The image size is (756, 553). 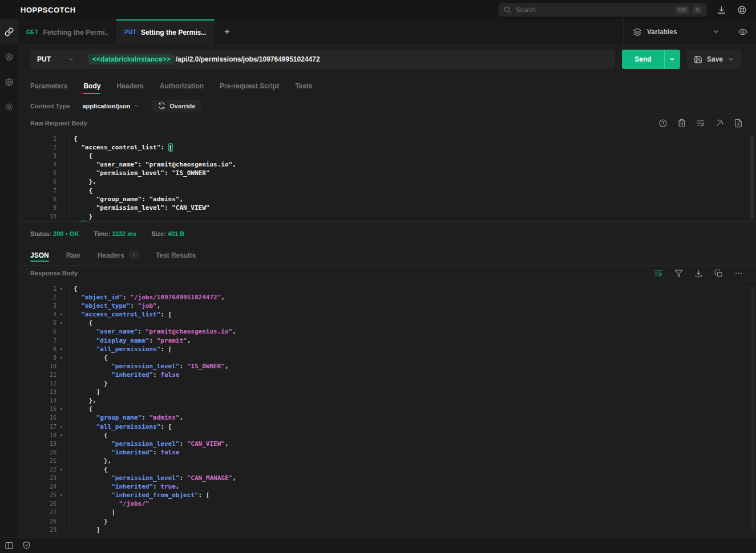 I want to click on code-line: 5▾ {, so click(x=387, y=323).